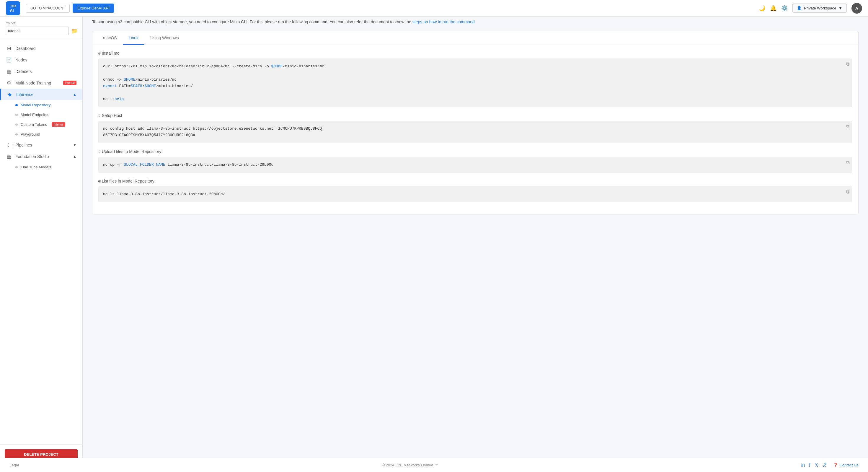  Describe the element at coordinates (848, 126) in the screenshot. I see `copy-button-setup-host: ⧉` at that location.